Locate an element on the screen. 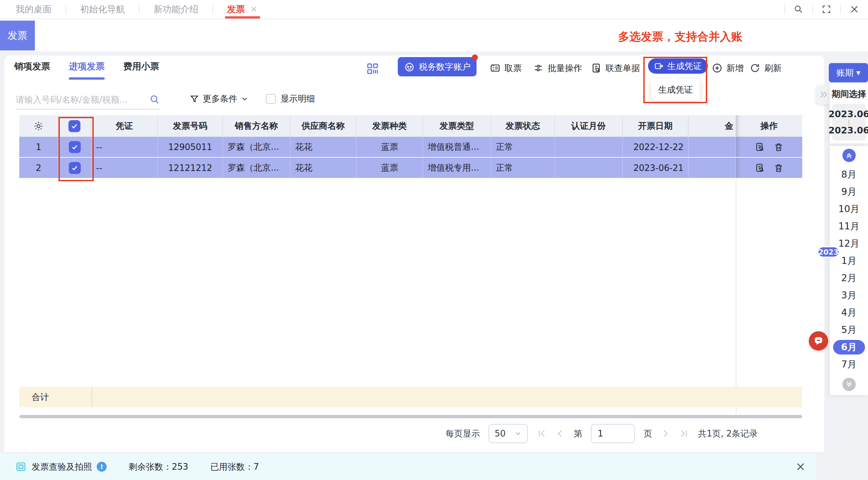 The height and width of the screenshot is (480, 868). month-list-panel: 8月 9月 10月 11月 12月 1月 2月 3月 4月 5月 6月 7月 is located at coordinates (849, 271).